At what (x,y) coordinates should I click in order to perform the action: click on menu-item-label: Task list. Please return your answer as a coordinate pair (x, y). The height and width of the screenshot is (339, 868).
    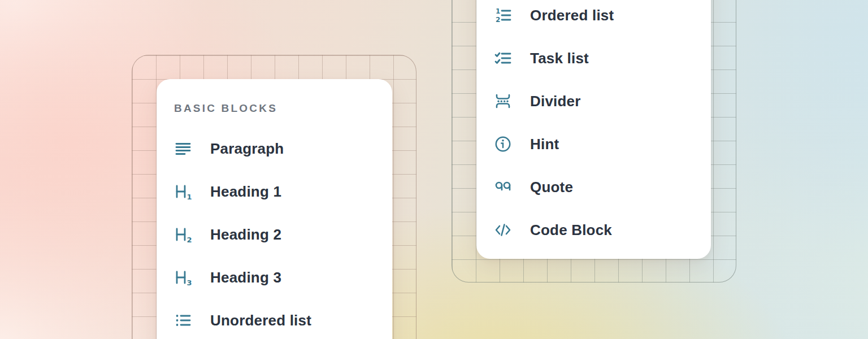
    Looking at the image, I should click on (559, 59).